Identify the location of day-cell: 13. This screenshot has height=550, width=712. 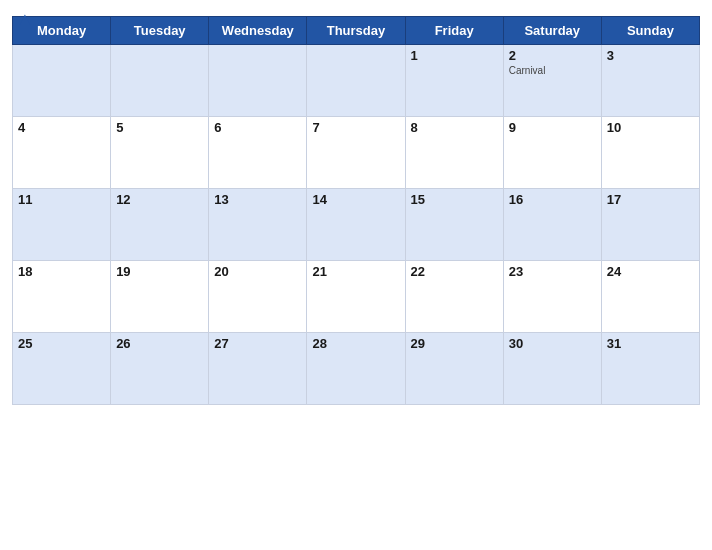
(258, 225).